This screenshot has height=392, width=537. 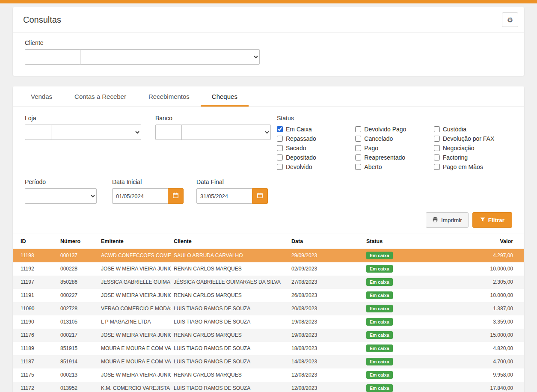 What do you see at coordinates (61, 196) in the screenshot?
I see `periodo-select` at bounding box center [61, 196].